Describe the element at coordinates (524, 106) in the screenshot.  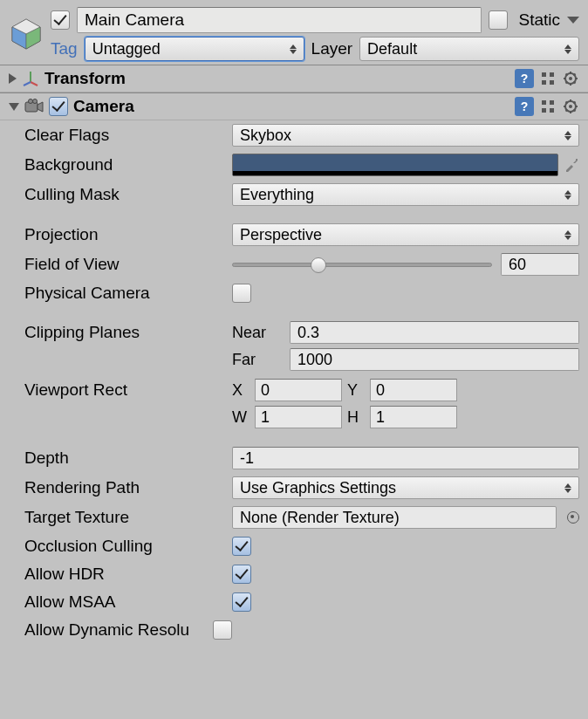
I see `camera-help-button: ?` at that location.